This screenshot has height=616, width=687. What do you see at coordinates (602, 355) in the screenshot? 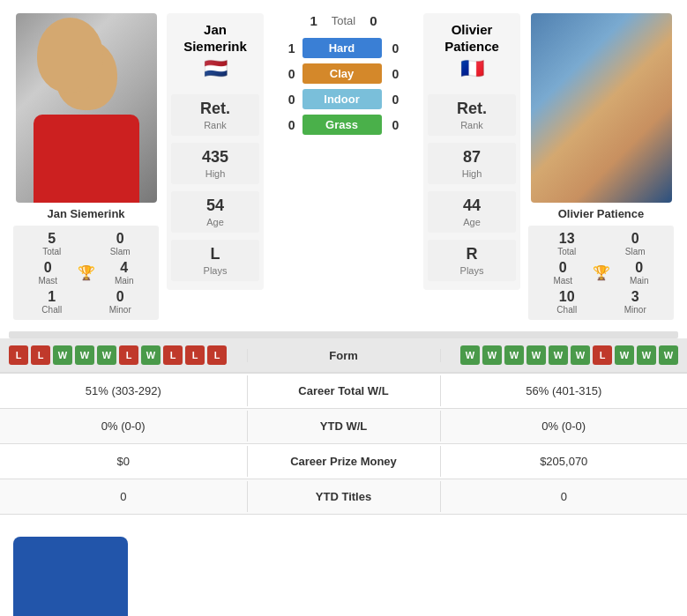
I see `form-badge-right: L` at bounding box center [602, 355].